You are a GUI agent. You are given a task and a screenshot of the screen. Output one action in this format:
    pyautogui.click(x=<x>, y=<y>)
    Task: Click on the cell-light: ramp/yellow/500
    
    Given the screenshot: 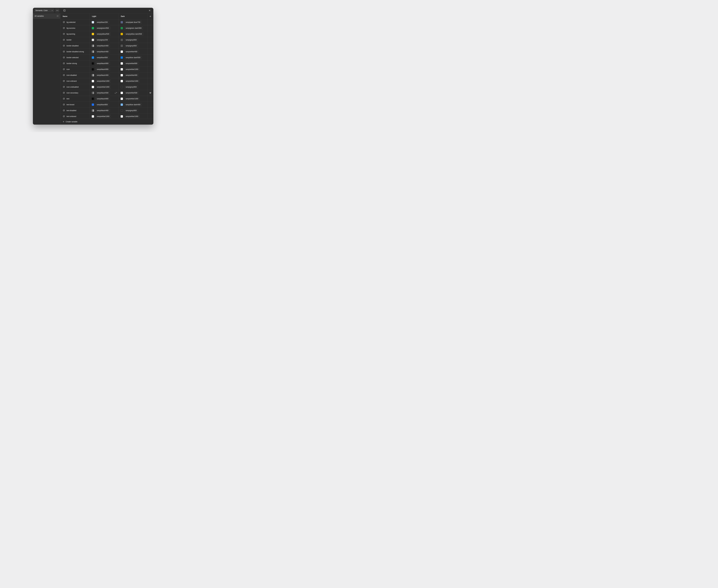 What is the action you would take?
    pyautogui.click(x=104, y=34)
    